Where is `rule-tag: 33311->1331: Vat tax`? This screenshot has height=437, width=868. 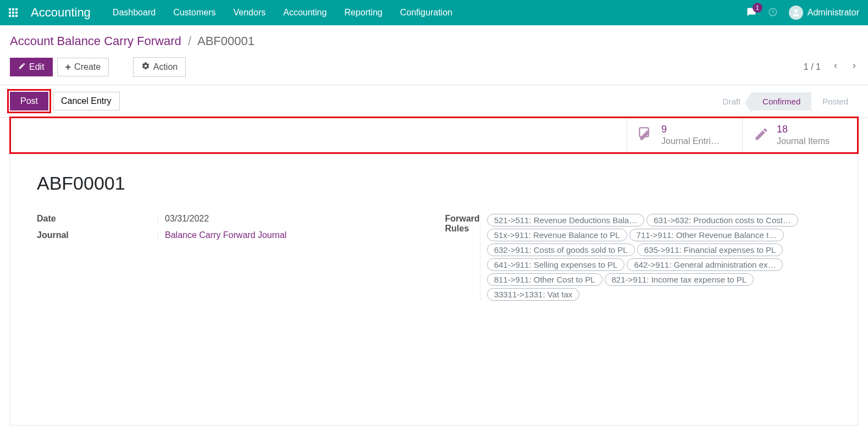 rule-tag: 33311->1331: Vat tax is located at coordinates (533, 295).